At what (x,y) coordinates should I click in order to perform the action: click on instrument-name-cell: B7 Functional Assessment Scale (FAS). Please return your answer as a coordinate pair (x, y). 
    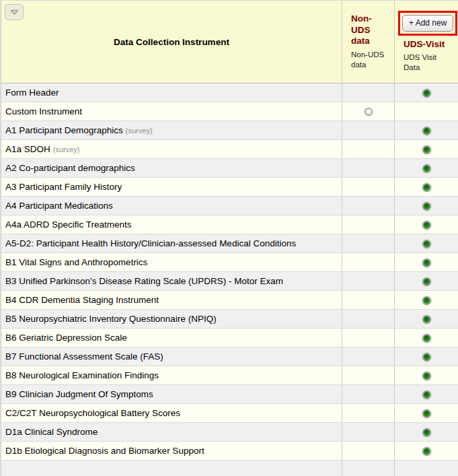
    Looking at the image, I should click on (172, 357).